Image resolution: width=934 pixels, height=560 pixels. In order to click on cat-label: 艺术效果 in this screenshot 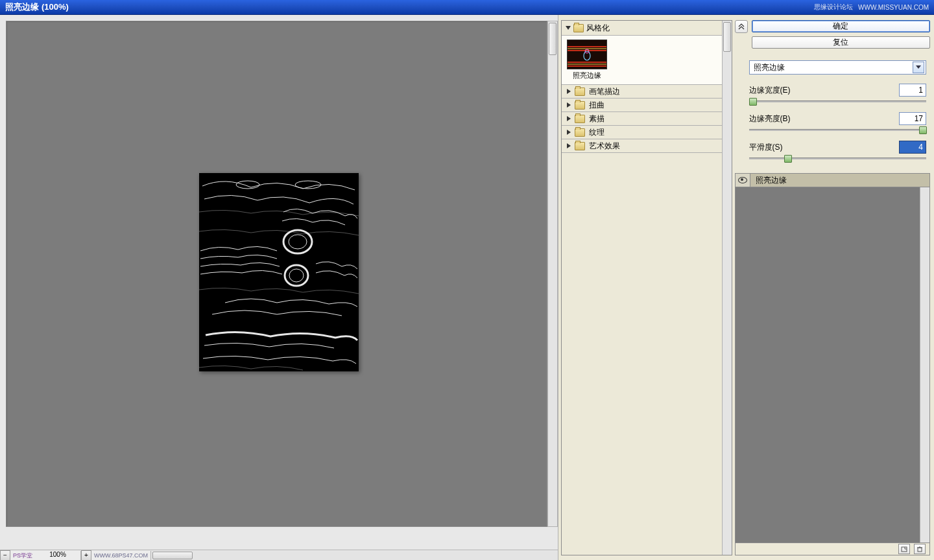, I will do `click(605, 146)`.